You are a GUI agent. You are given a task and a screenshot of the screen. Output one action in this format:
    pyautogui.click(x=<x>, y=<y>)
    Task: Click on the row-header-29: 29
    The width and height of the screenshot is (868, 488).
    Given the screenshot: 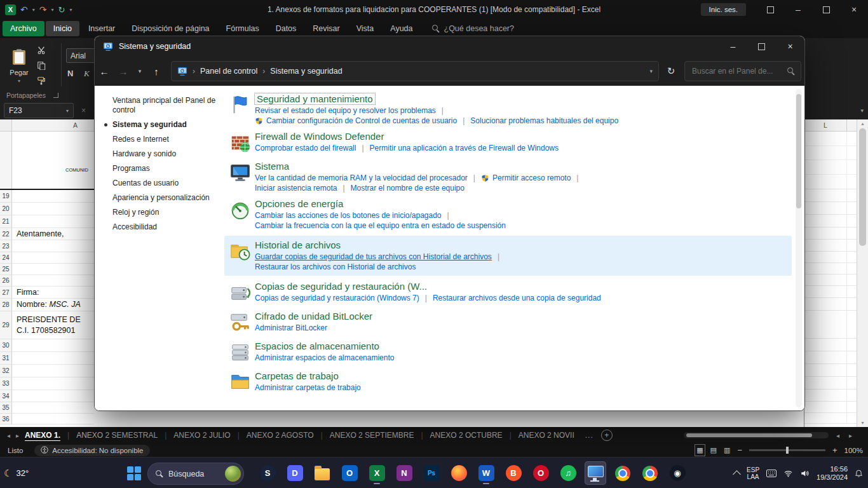 What is the action you would take?
    pyautogui.click(x=6, y=325)
    